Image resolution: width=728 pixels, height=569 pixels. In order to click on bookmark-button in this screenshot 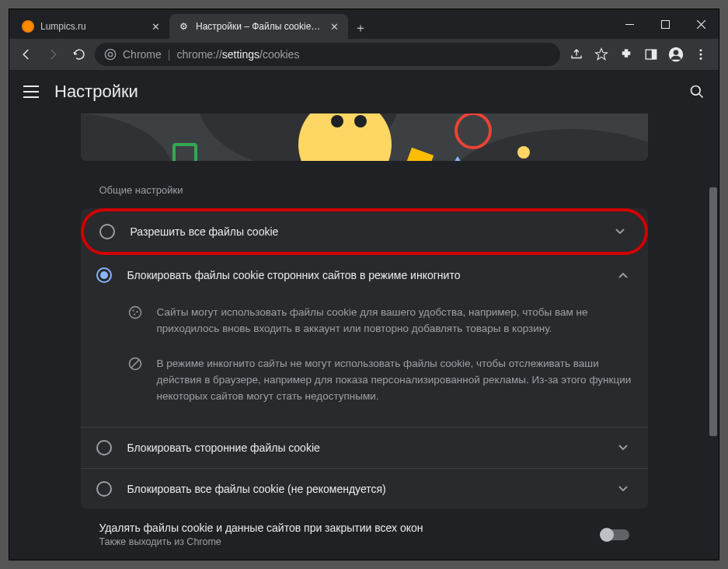, I will do `click(601, 54)`.